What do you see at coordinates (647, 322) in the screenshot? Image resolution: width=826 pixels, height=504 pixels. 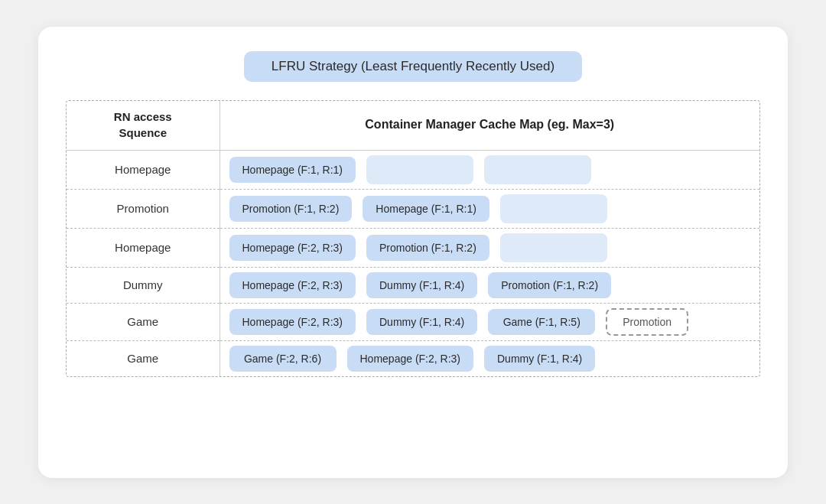 I see `evicted-item: Promotion` at bounding box center [647, 322].